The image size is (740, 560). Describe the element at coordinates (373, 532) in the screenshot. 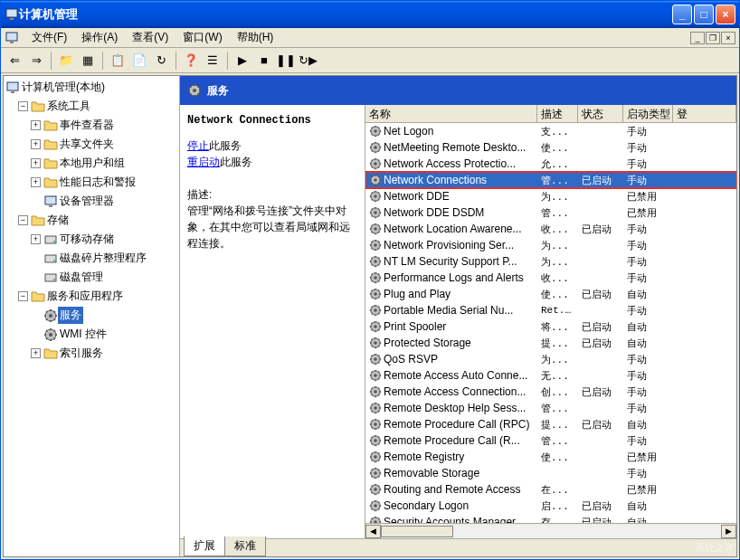

I see `scroll-left-button: ◀` at that location.